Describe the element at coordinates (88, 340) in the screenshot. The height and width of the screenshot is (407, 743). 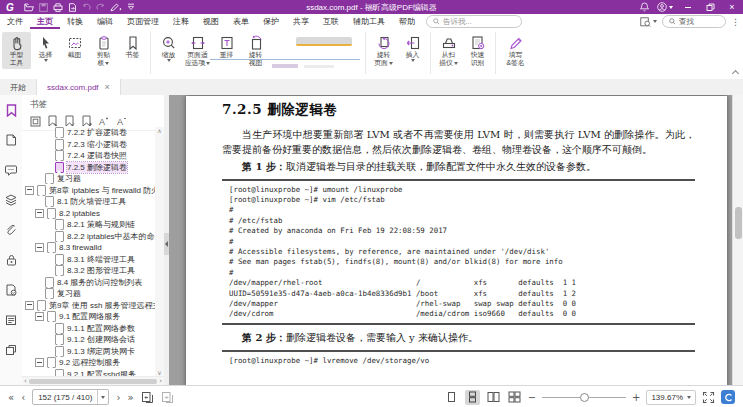
I see `bookmark-tree-item: 9.1.2 创建网络会话` at that location.